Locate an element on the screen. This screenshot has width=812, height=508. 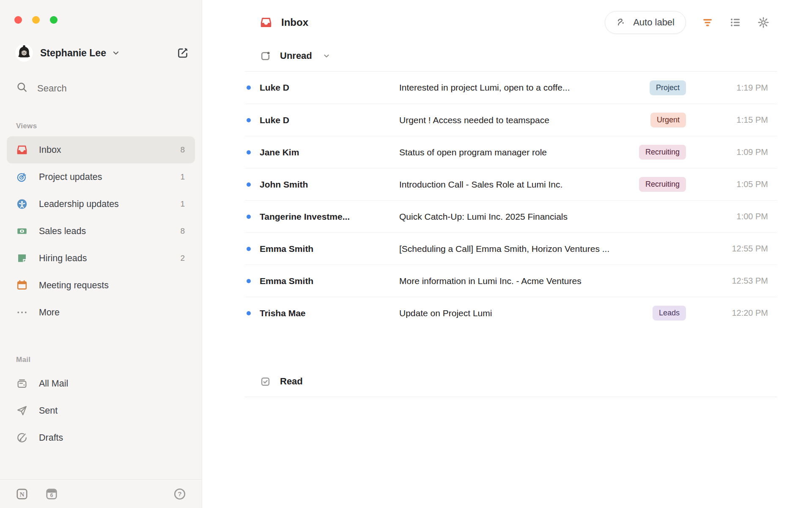
email-subject: Urgent ! Access needed to teamspace is located at coordinates (521, 120).